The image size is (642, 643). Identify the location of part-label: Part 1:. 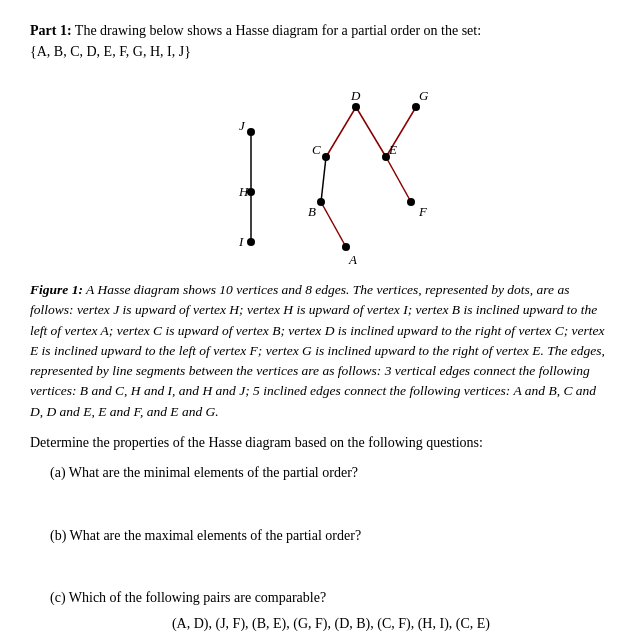
(51, 30).